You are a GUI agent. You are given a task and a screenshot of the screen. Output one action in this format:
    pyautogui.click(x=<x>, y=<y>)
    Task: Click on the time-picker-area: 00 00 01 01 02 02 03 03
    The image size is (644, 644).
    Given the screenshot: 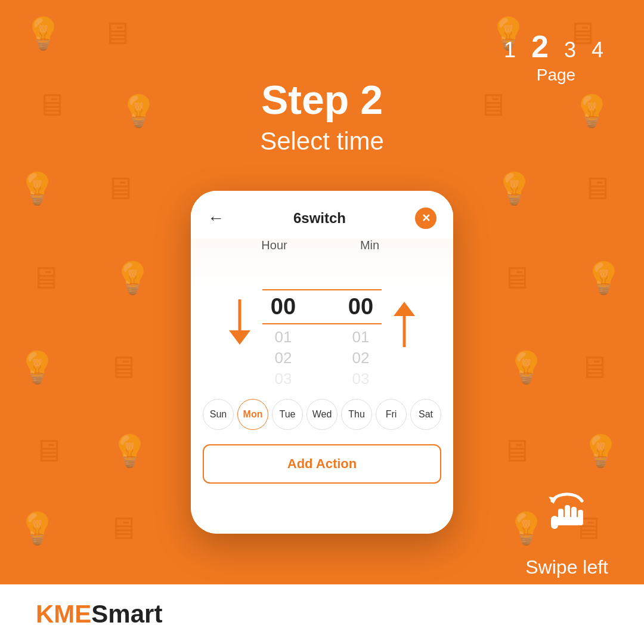 What is the action you would take?
    pyautogui.click(x=322, y=323)
    